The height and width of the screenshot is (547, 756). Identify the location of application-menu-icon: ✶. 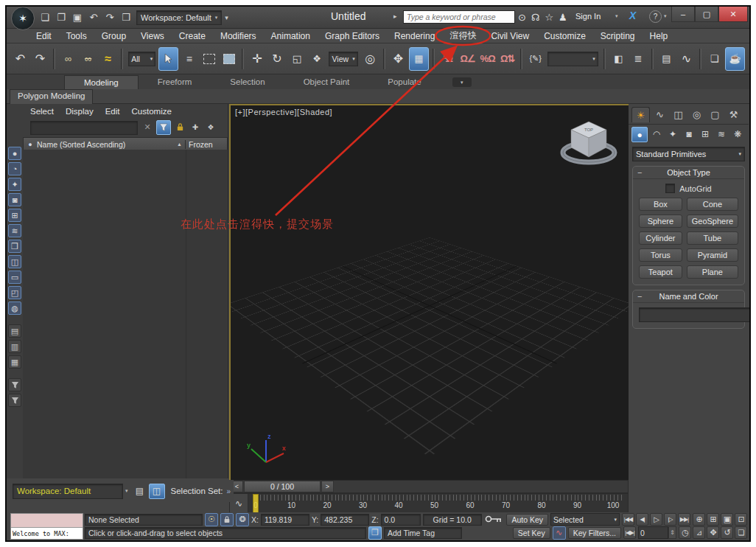
(23, 18).